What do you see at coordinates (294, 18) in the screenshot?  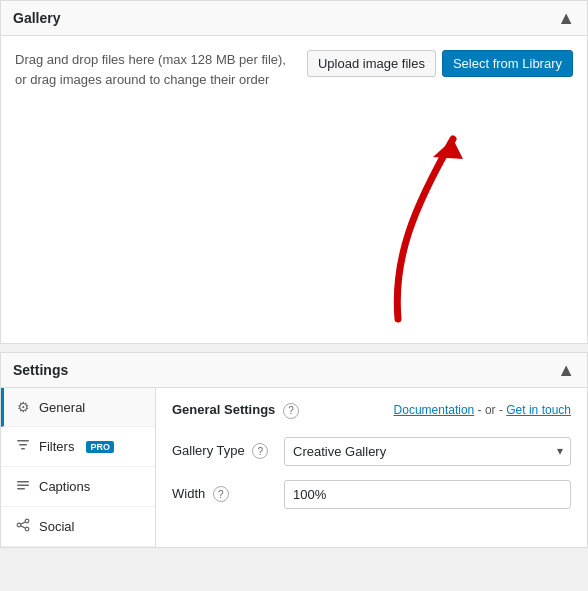 I see `gallery-panel-header: Gallery ▲` at bounding box center [294, 18].